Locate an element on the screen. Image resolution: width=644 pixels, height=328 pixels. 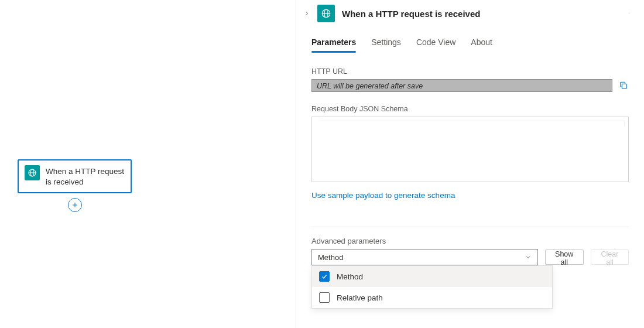
schema-label: Request Body JSON Schema is located at coordinates (470, 109).